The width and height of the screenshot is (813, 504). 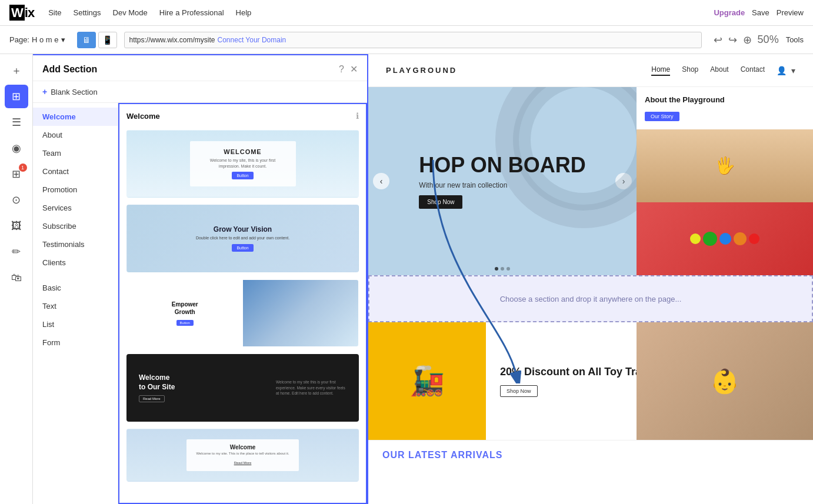 What do you see at coordinates (242, 313) in the screenshot?
I see `template-empower-growth: EmpowerGrowth Button` at bounding box center [242, 313].